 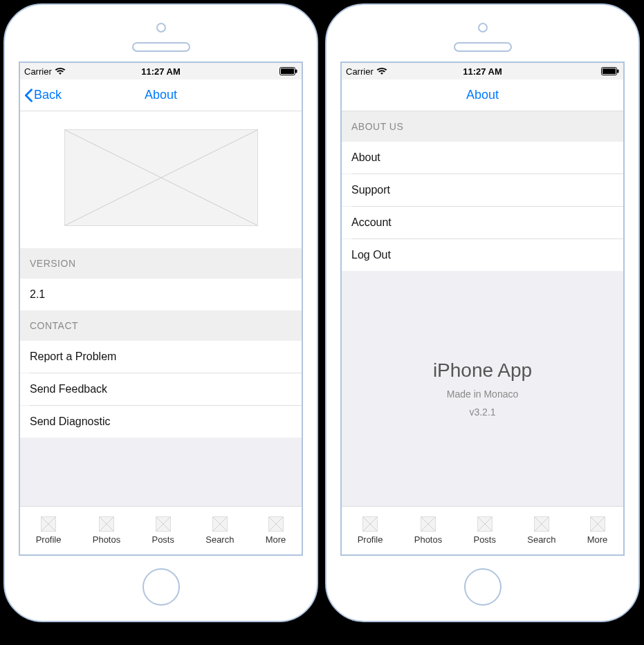 What do you see at coordinates (483, 190) in the screenshot?
I see `about-item-support: Support` at bounding box center [483, 190].